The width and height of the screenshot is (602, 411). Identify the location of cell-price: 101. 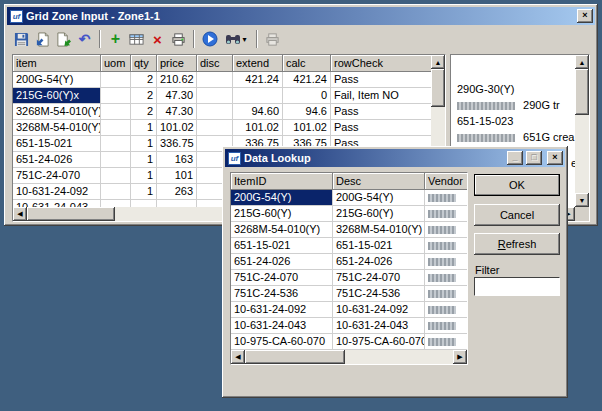
(177, 176).